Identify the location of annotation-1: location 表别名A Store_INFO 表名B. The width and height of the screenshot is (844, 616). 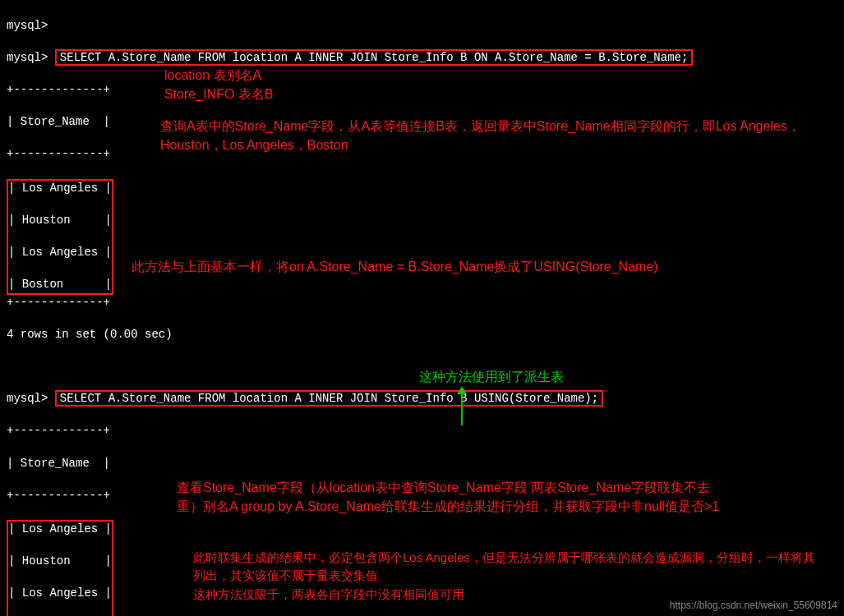
(219, 85).